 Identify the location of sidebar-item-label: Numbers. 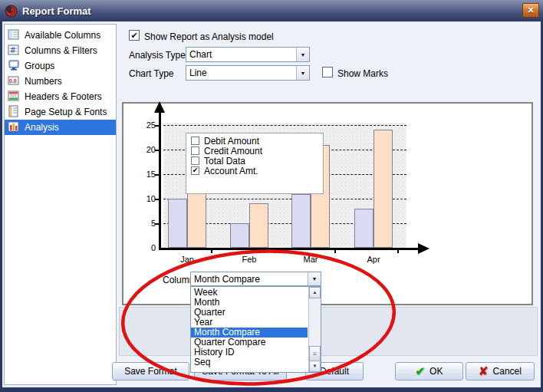
(43, 81).